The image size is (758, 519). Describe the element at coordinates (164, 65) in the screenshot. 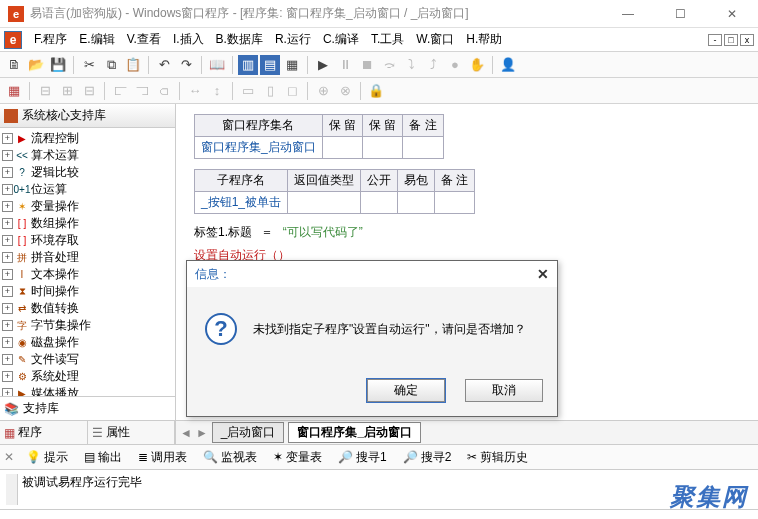

I see `undo-icon: ↶` at that location.